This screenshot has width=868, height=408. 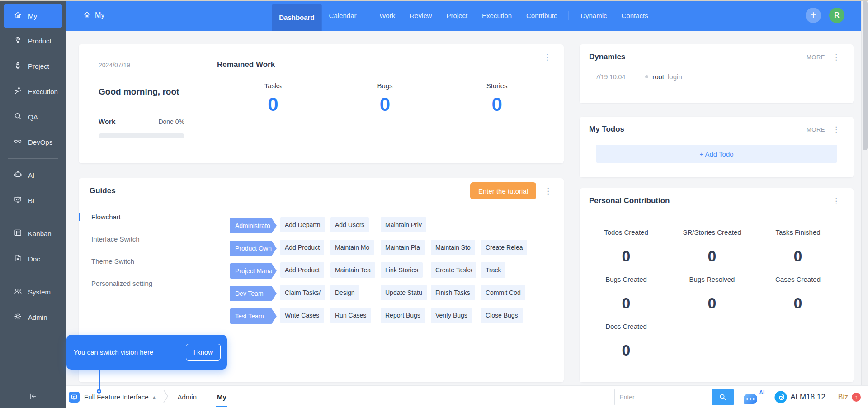 I want to click on flow-step: Add Departn, so click(x=303, y=225).